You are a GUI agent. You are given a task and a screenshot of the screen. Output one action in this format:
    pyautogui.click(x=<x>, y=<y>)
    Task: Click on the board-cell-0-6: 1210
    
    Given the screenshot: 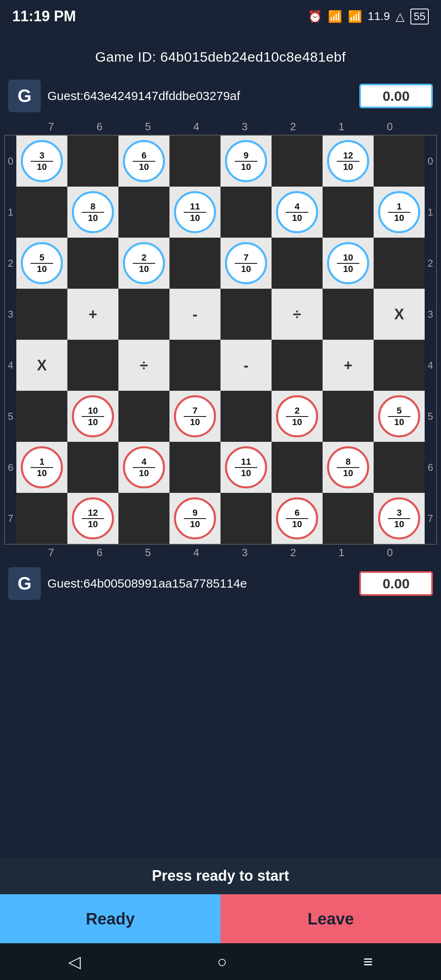 What is the action you would take?
    pyautogui.click(x=348, y=161)
    